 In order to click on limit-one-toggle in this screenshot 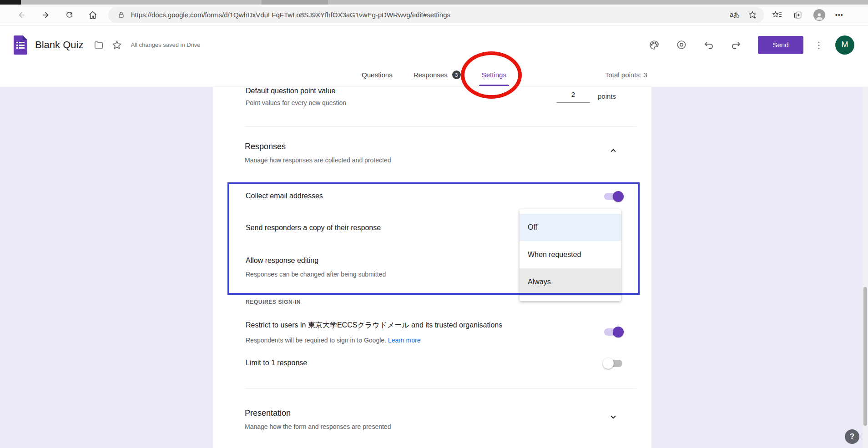, I will do `click(613, 363)`.